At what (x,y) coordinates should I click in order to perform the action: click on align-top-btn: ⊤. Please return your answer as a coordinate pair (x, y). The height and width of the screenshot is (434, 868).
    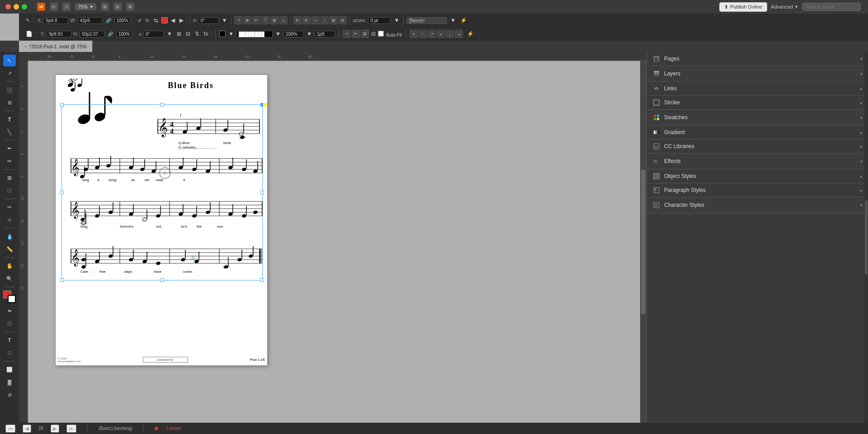
    Looking at the image, I should click on (265, 20).